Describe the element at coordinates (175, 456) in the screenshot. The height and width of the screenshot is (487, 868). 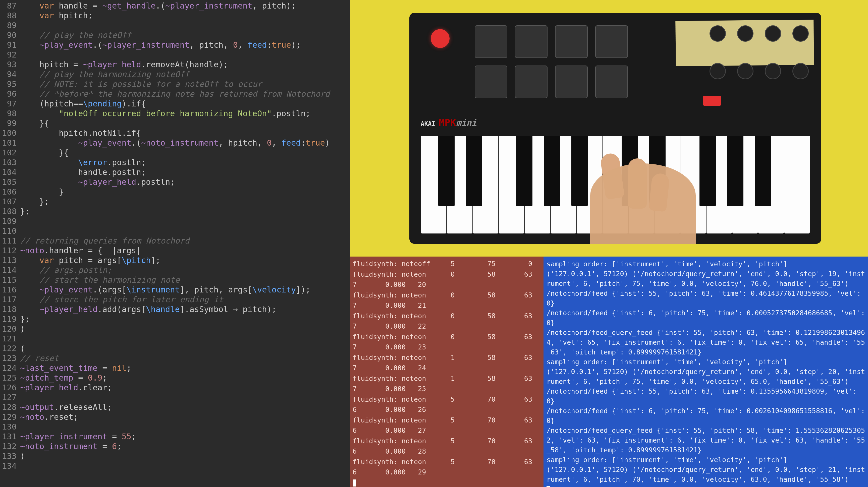
I see `code-line: 133)` at that location.